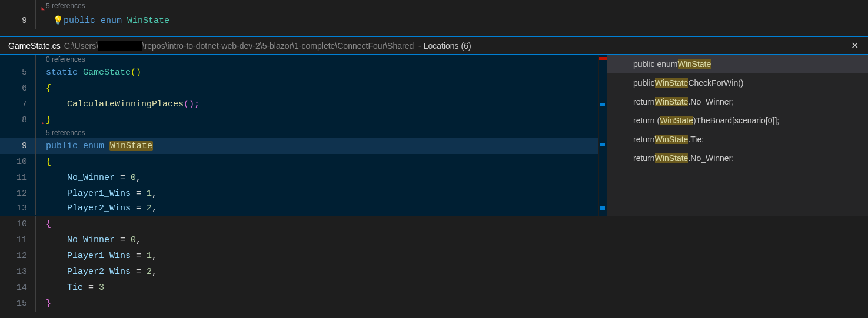 Image resolution: width=868 pixels, height=318 pixels. What do you see at coordinates (738, 139) in the screenshot?
I see `reference-item: return WinState.Tie;` at bounding box center [738, 139].